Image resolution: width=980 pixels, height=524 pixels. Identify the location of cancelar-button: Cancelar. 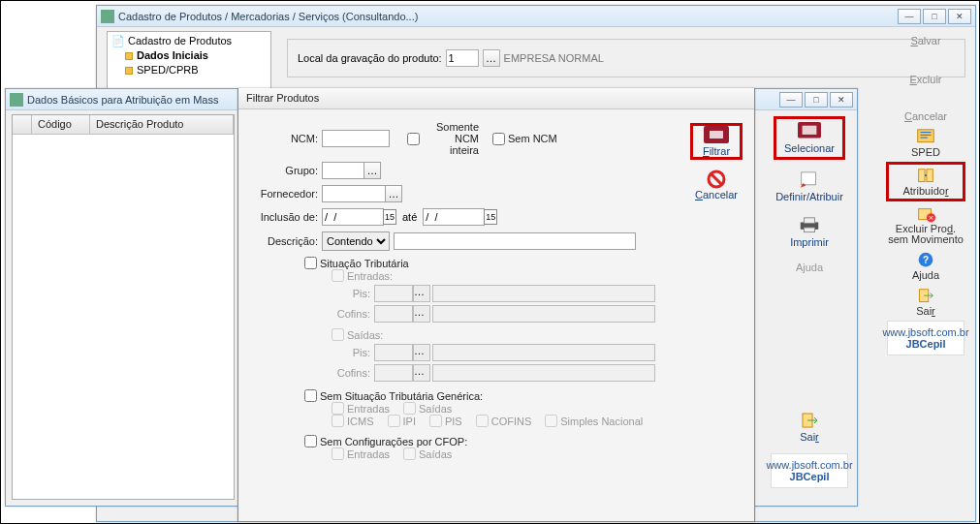
(926, 116).